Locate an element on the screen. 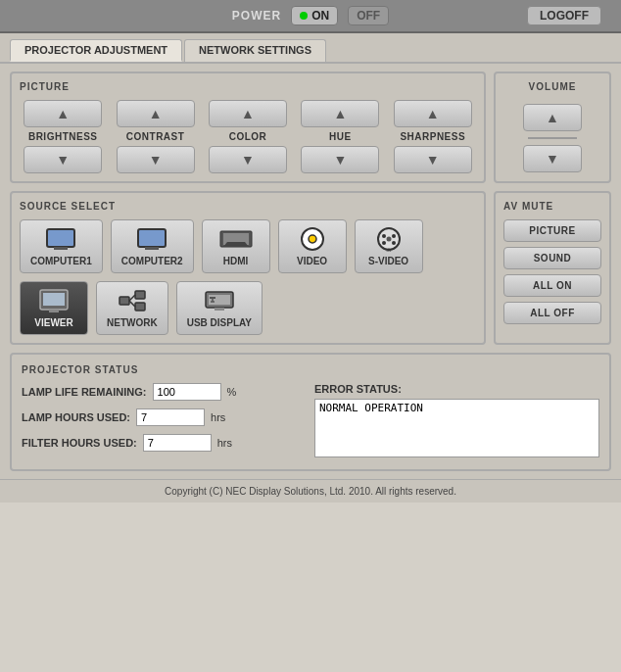 This screenshot has height=672, width=621. network-icon is located at coordinates (132, 301).